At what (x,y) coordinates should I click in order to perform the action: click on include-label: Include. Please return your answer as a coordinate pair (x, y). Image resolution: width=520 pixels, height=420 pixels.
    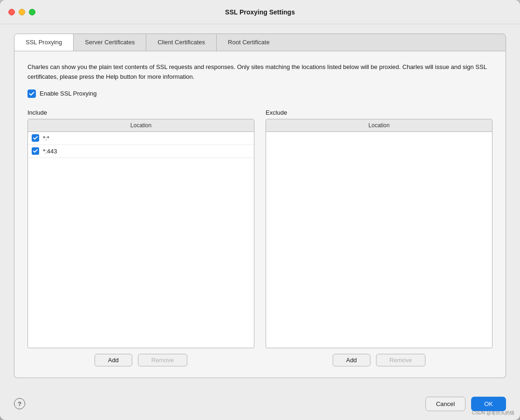
    Looking at the image, I should click on (141, 113).